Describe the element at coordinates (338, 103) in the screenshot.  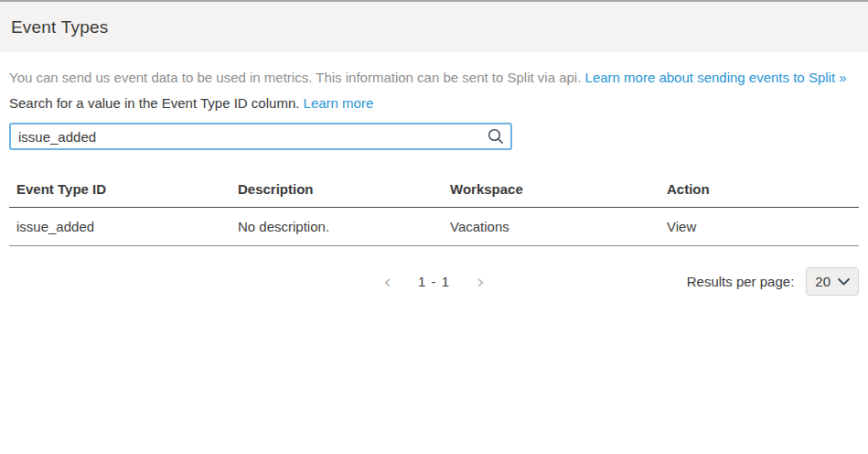
I see `learn-more-link: Learn more` at that location.